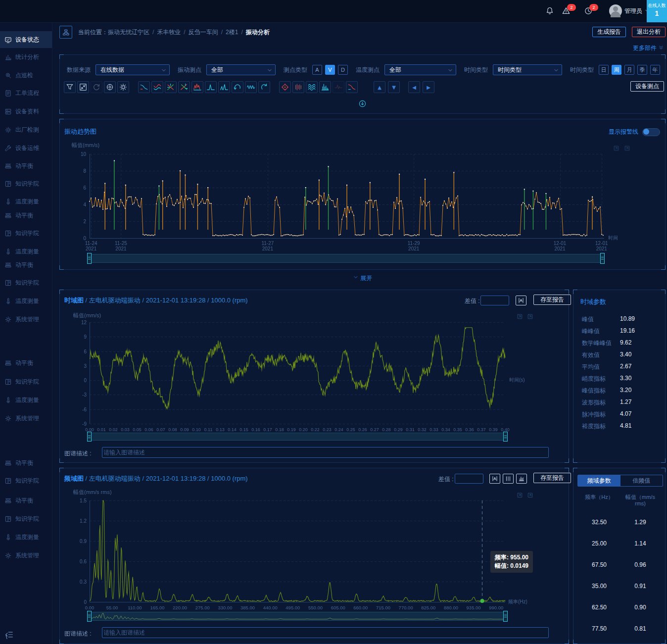  I want to click on temperature-point-select: 全部, so click(421, 70).